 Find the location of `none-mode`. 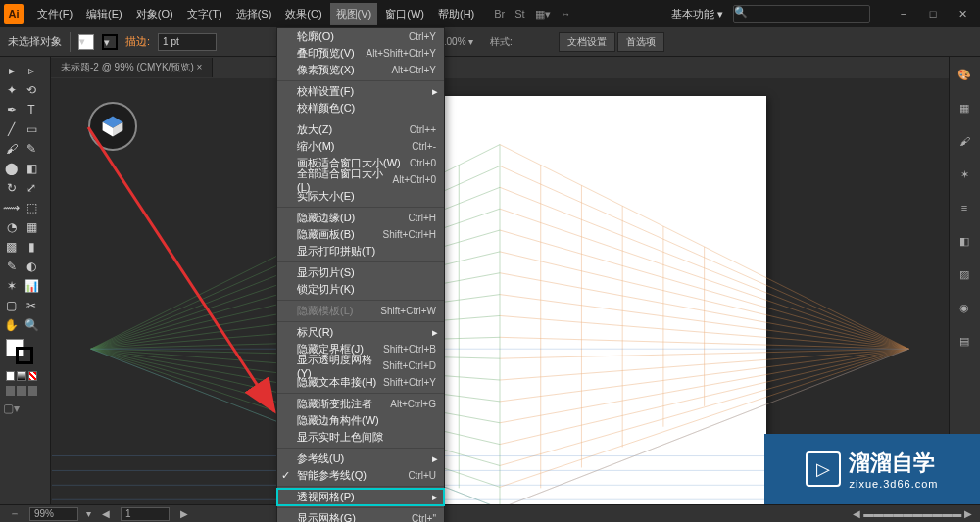

none-mode is located at coordinates (33, 376).